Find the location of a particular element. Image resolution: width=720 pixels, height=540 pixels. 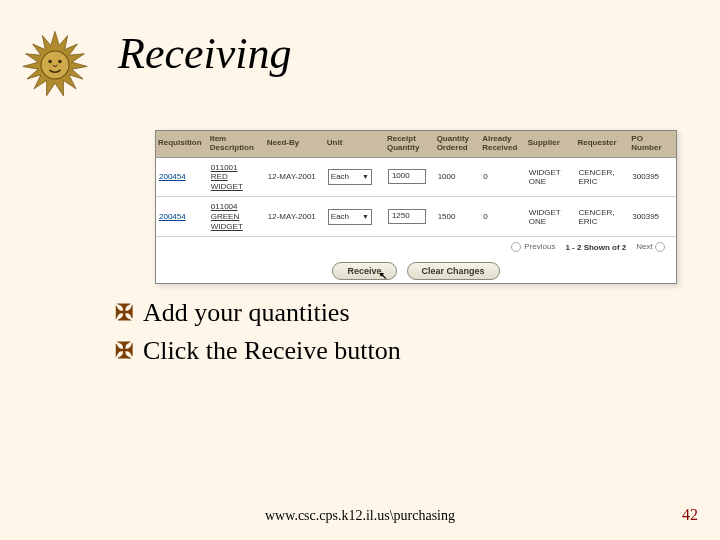

receiving-table: Requisition Item Description Need-By Uni… is located at coordinates (416, 184).